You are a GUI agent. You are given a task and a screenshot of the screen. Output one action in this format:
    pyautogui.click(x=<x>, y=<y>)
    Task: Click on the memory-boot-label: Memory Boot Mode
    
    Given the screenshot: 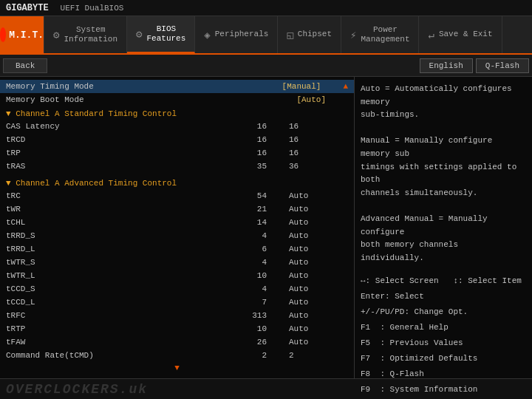 What is the action you would take?
    pyautogui.click(x=151, y=100)
    